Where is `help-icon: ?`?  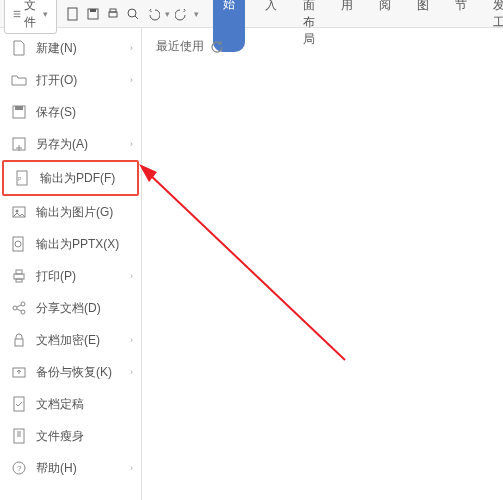
help-icon: ? is located at coordinates (19, 468).